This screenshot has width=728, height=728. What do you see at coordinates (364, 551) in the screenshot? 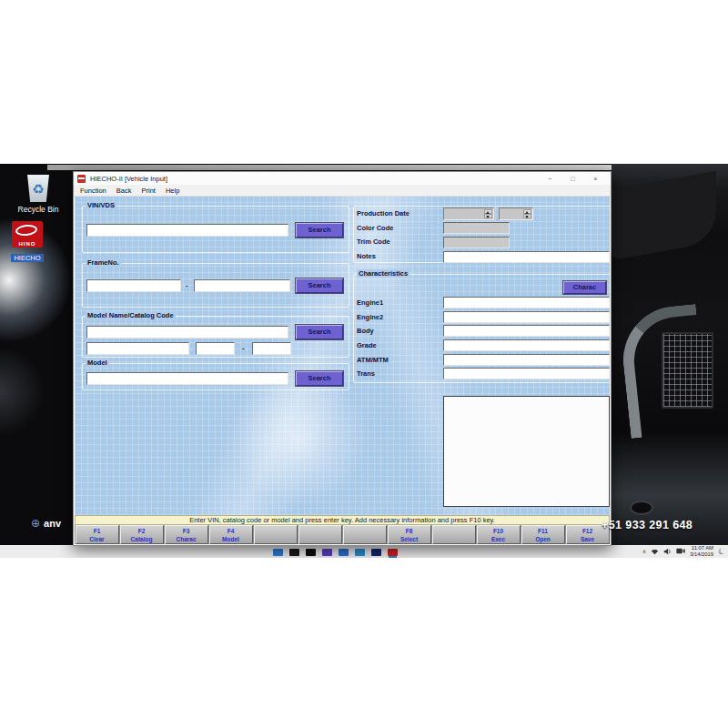
I see `taskbar: ∧ 11:07 AM 3/14/2019 ☾` at bounding box center [364, 551].